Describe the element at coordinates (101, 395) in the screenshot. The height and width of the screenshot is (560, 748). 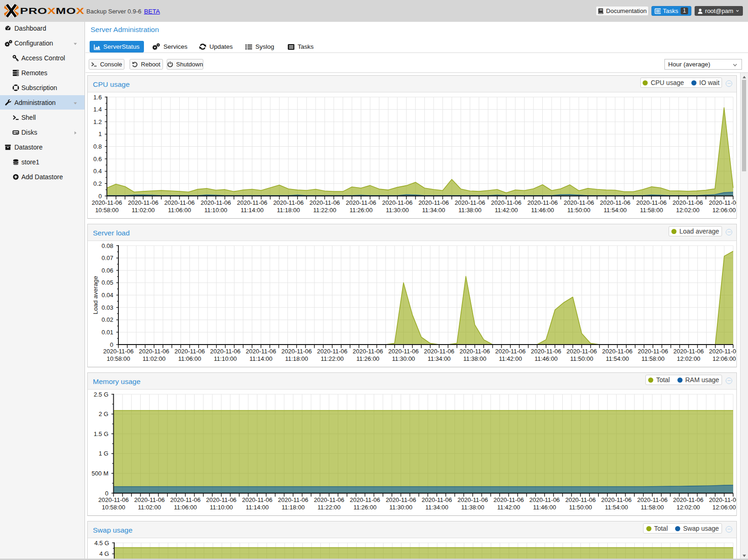
I see `svg-text: 2.5 G` at that location.